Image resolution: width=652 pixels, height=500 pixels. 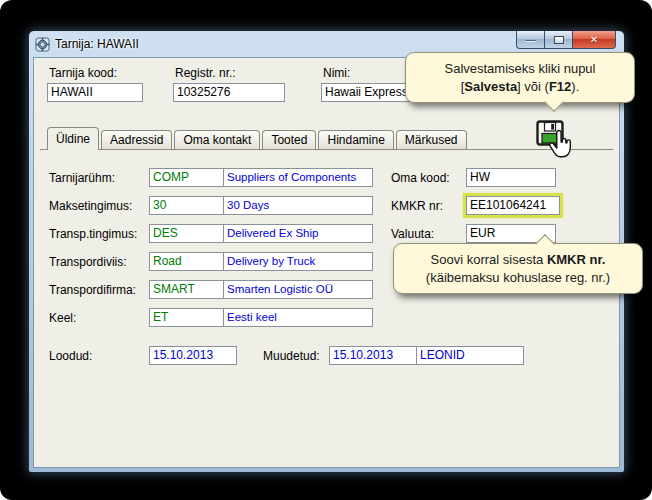 I want to click on payment-terms-label: Maksetingimus:, so click(x=90, y=206).